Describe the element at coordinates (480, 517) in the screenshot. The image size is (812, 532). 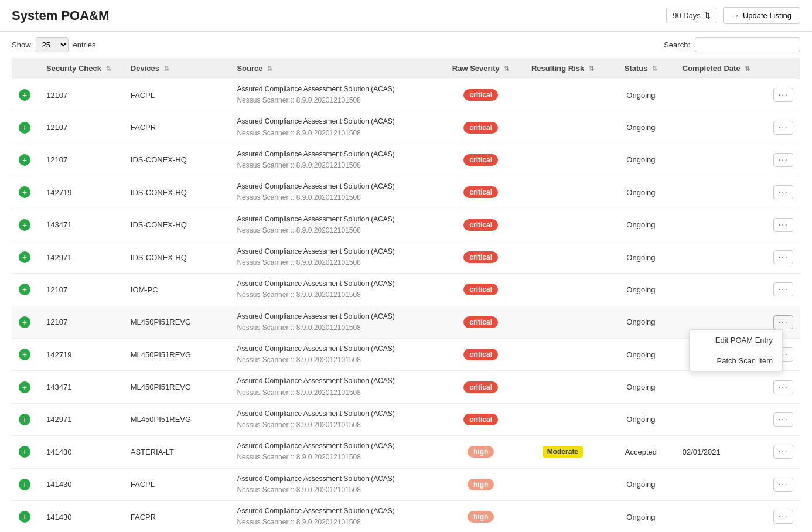
I see `severity-badge: high` at that location.